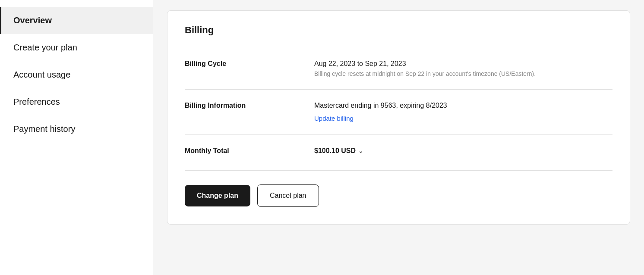 The width and height of the screenshot is (644, 275). I want to click on monthly-total-value-container: $100.10 USD ⌄, so click(464, 151).